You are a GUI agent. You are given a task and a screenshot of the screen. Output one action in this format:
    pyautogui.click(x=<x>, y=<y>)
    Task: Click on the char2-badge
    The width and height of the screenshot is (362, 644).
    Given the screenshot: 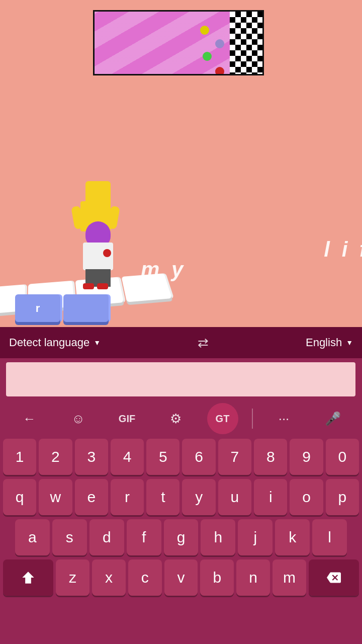 What is the action you would take?
    pyautogui.click(x=107, y=253)
    